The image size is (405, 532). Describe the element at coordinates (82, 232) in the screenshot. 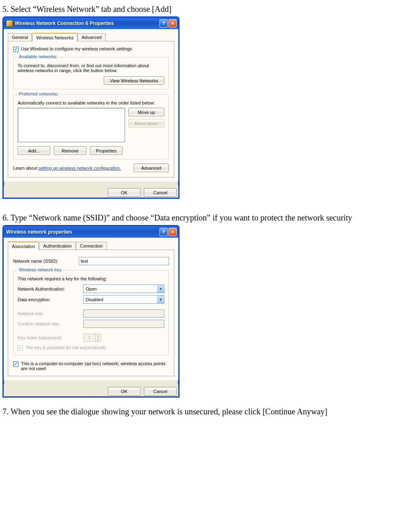

I see `window-title: Wireless network properties` at that location.